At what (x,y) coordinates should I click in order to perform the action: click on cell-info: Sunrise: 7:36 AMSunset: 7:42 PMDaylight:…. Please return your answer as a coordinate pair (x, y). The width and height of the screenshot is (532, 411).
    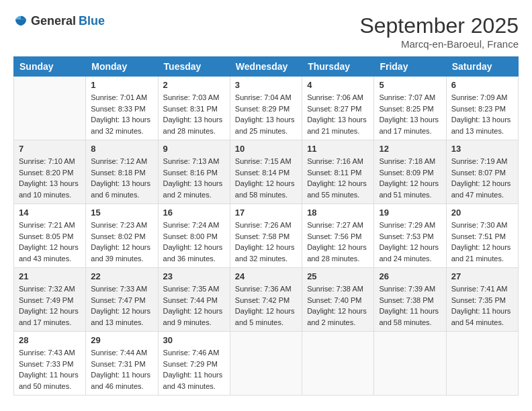
    Looking at the image, I should click on (266, 306).